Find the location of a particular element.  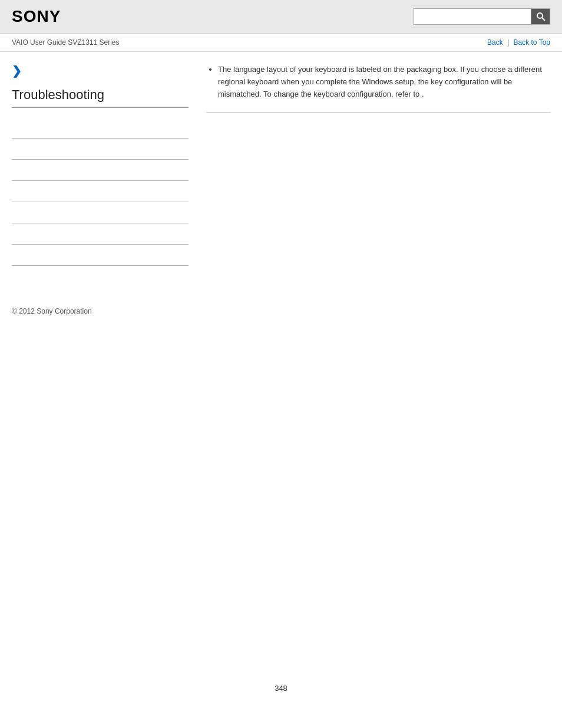

copyright-text: © 2012 Sony Corporation is located at coordinates (281, 311).